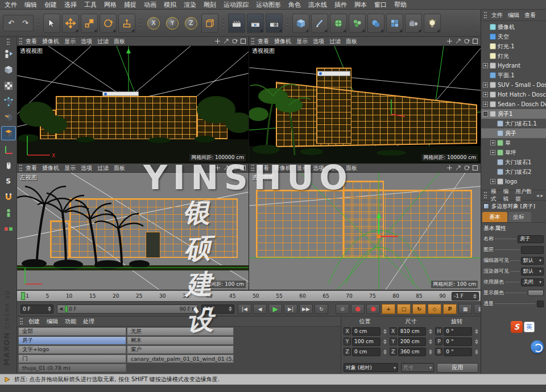 Image resolution: width=546 pixels, height=392 pixels. I want to click on lock-y-axis-button: Y, so click(172, 23).